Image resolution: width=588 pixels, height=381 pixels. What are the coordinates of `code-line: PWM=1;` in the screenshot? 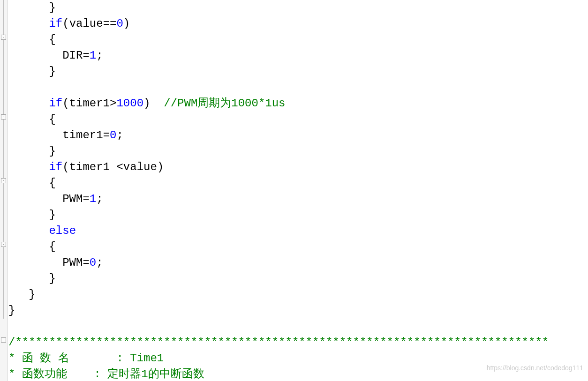 It's located at (298, 199).